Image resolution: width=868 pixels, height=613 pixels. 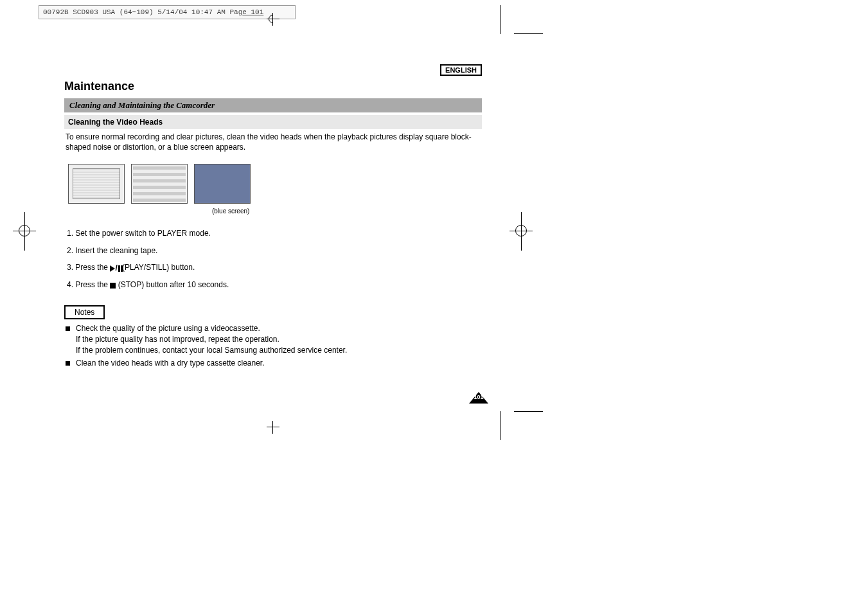 I want to click on step-4-pre: 4. Press the, so click(x=89, y=285).